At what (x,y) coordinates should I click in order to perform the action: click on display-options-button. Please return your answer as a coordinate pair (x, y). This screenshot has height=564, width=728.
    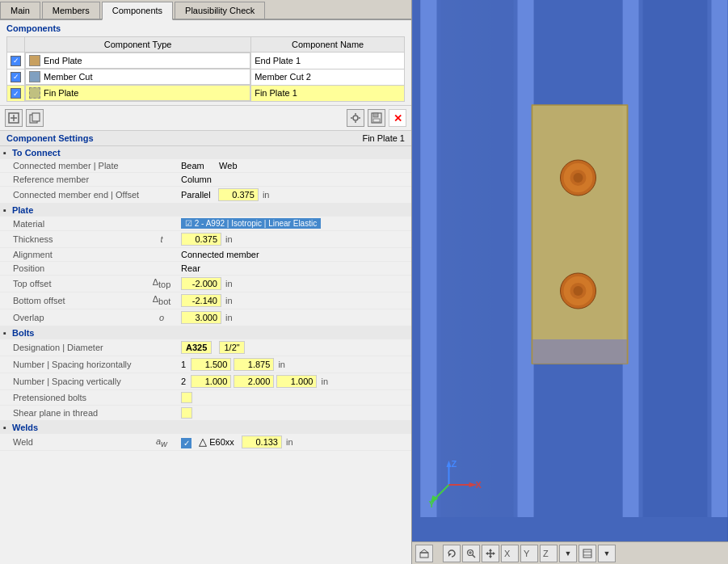
    Looking at the image, I should click on (587, 553).